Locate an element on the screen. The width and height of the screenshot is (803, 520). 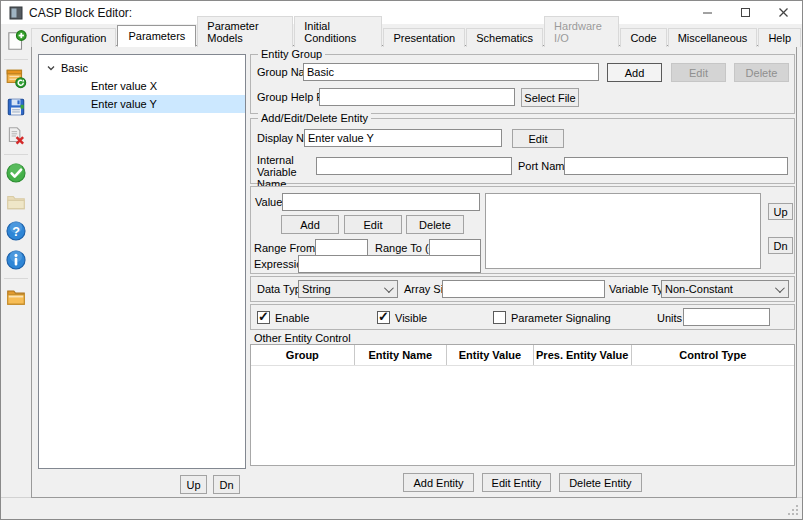
tree-dn-button: Dn is located at coordinates (226, 484).